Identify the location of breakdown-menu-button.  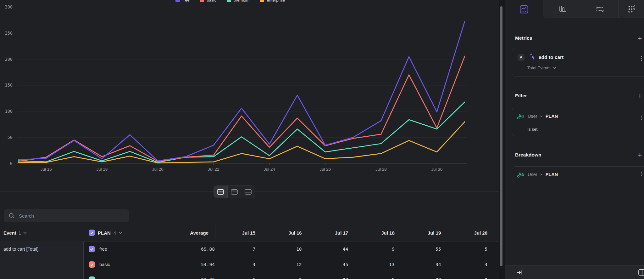
(641, 174).